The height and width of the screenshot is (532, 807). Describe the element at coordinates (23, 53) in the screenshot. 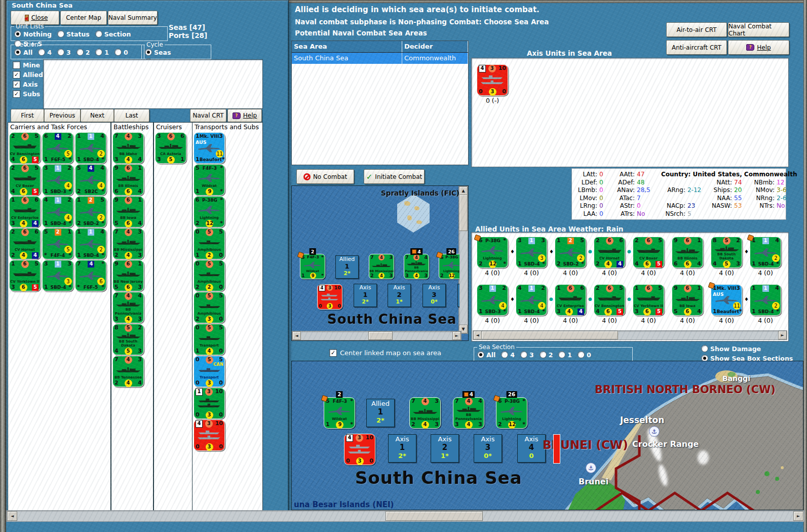

I see `radio-all: All` at that location.